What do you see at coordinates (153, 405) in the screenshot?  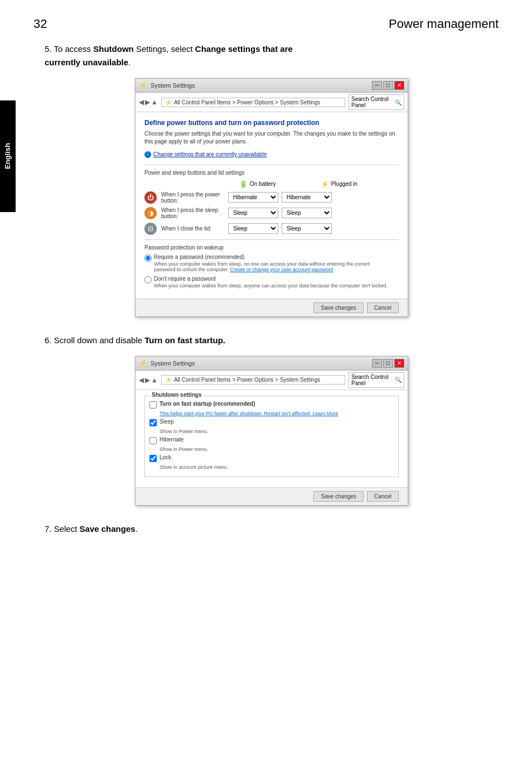 I see `fast-startup-checkbox` at bounding box center [153, 405].